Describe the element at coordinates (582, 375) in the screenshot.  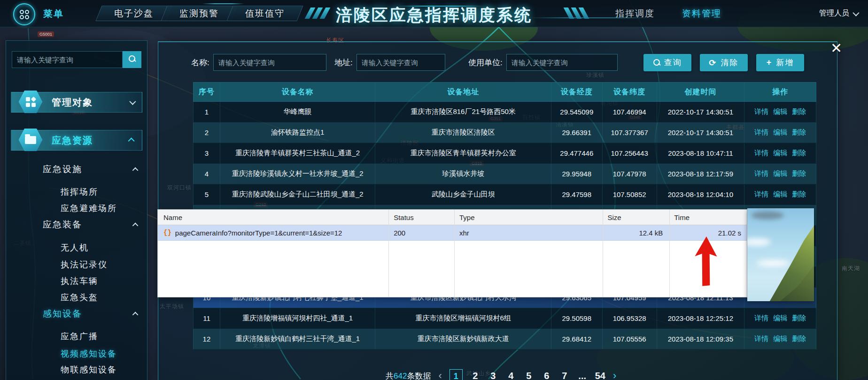
I see `page-ellipsis: ...` at that location.